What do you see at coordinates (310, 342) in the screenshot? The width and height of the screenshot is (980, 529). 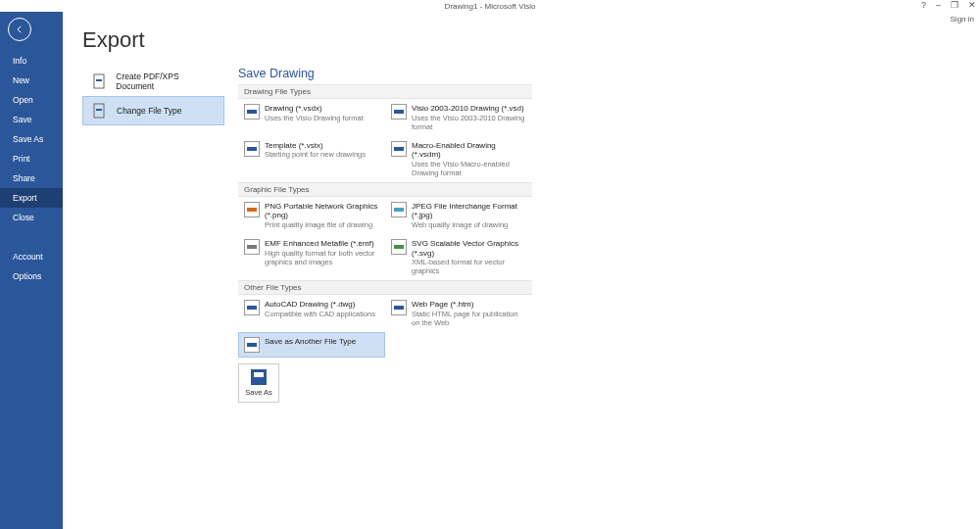 I see `file-type-name: Save as Another File Type` at bounding box center [310, 342].